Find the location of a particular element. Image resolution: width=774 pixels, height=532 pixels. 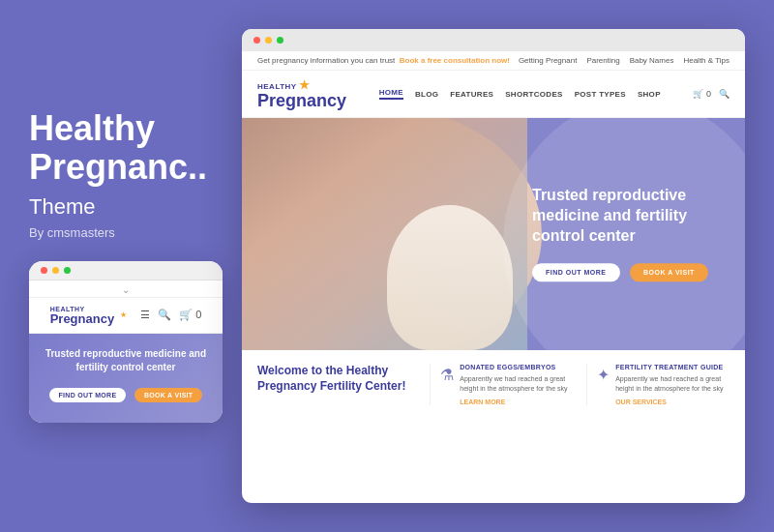

flask-icon: ⚗ is located at coordinates (447, 375).